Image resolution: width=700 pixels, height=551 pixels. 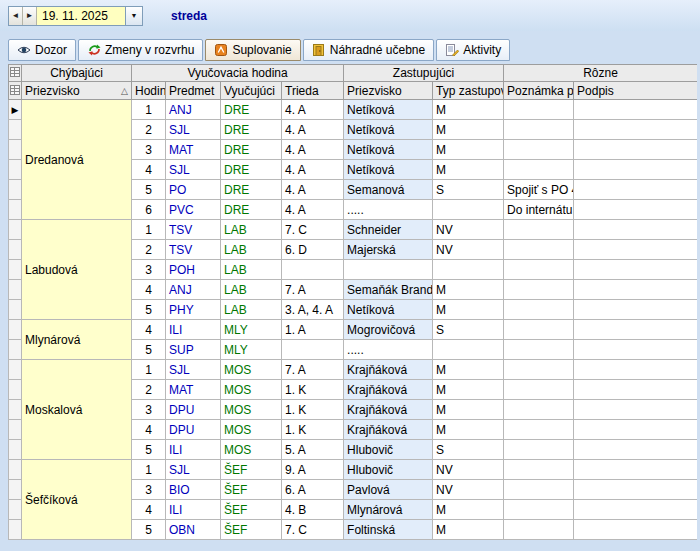 I want to click on cell-predmet: ANJ, so click(x=194, y=110).